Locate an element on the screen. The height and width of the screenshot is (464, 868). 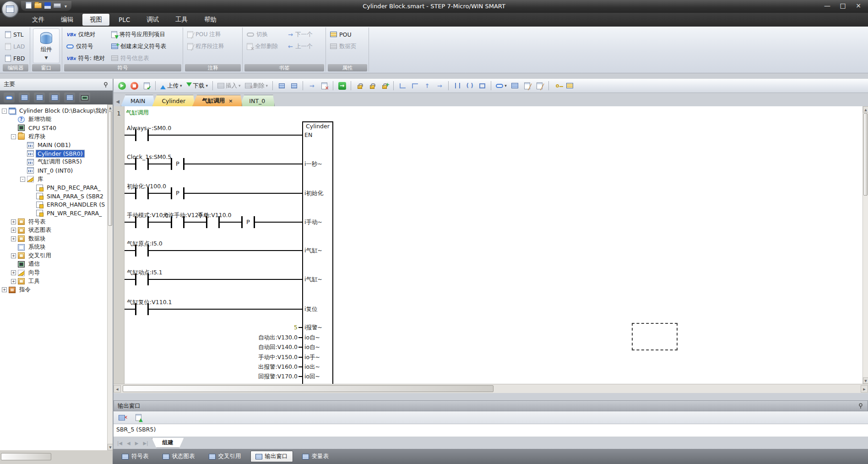
print-button is located at coordinates (57, 6).